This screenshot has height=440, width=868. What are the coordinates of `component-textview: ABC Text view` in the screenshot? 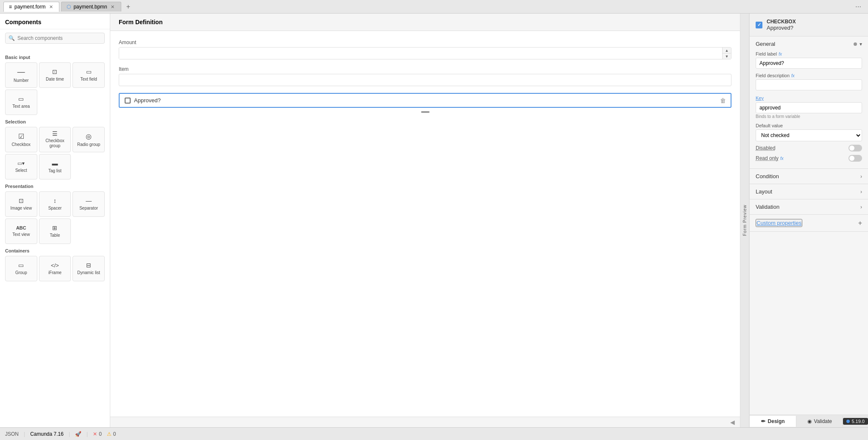 It's located at (21, 231).